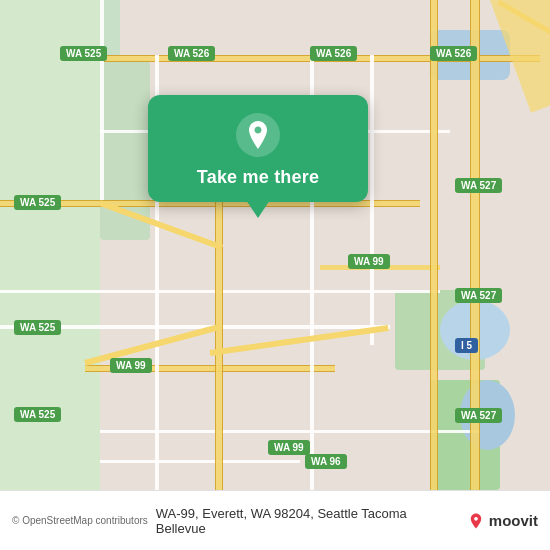 The height and width of the screenshot is (550, 550). Describe the element at coordinates (275, 520) in the screenshot. I see `bottom-bar: © OpenStreetMap contributors WA-99, Ever…` at that location.